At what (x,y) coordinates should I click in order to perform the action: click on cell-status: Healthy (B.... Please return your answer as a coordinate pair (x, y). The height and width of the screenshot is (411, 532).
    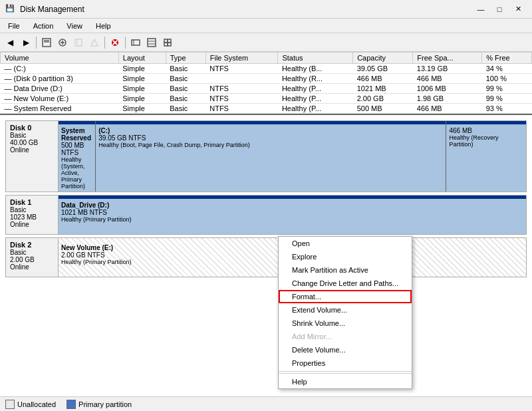
    Looking at the image, I should click on (315, 69).